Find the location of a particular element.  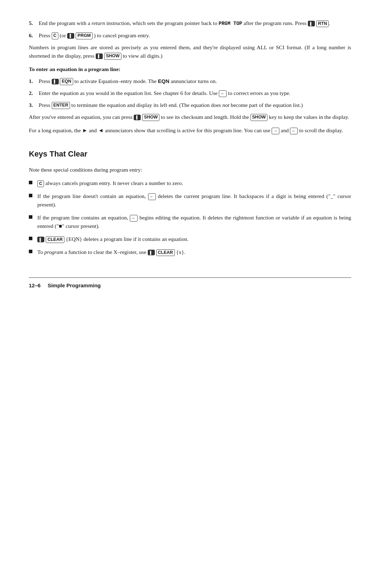

step-number-2: 2. is located at coordinates (32, 93).